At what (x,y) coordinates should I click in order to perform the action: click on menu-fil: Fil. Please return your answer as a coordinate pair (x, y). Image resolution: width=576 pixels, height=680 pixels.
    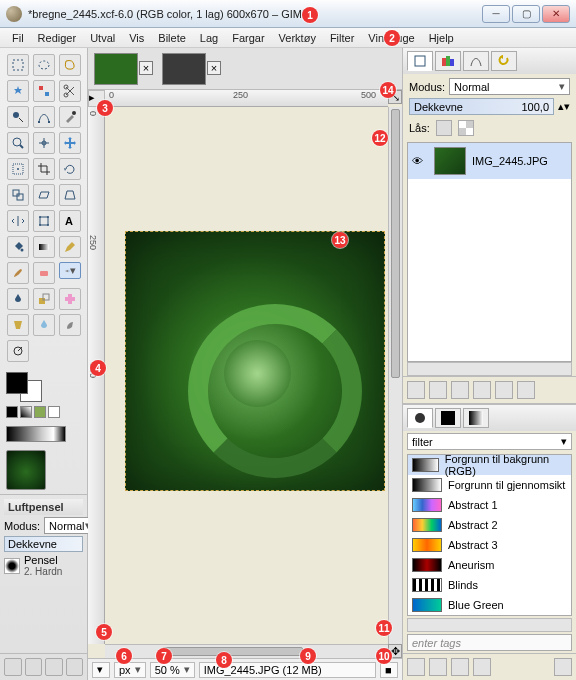
    Looking at the image, I should click on (18, 38).